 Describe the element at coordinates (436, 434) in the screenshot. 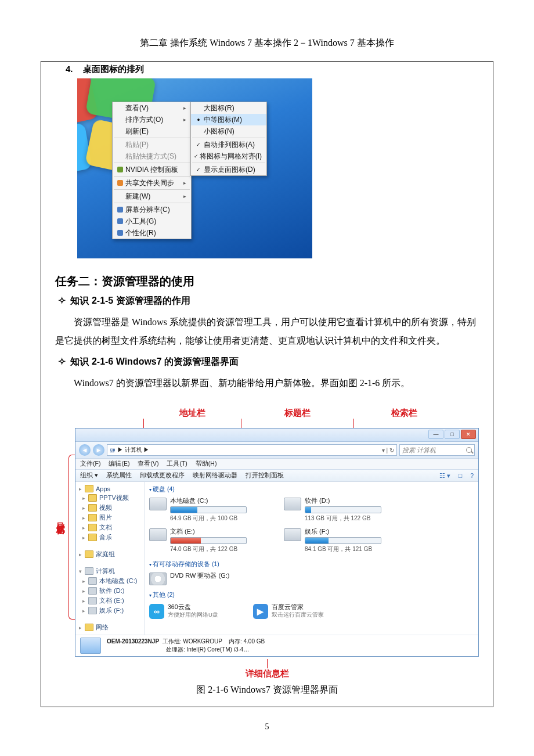

I see `minimize-button: —` at that location.